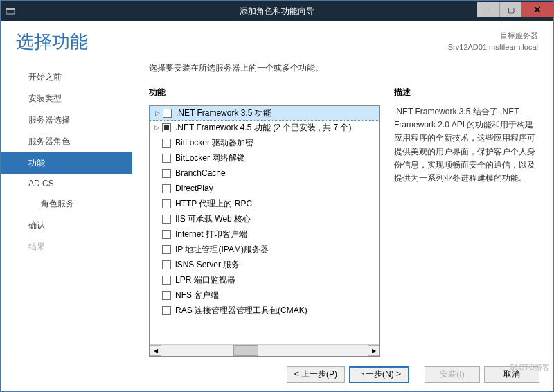 The height and width of the screenshot is (392, 554). I want to click on feature-label: iSNS Server 服务, so click(208, 265).